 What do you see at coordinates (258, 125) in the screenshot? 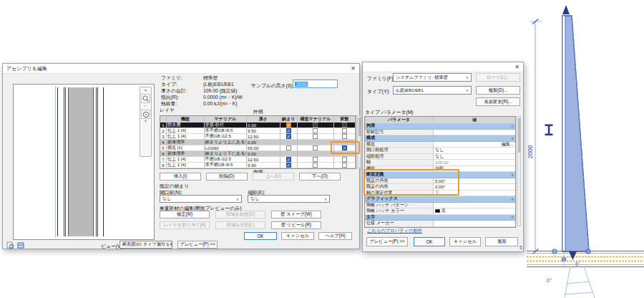
I see `layer-row: 1 防水層 塗膜-吹付 0.00 ✓` at bounding box center [258, 125].